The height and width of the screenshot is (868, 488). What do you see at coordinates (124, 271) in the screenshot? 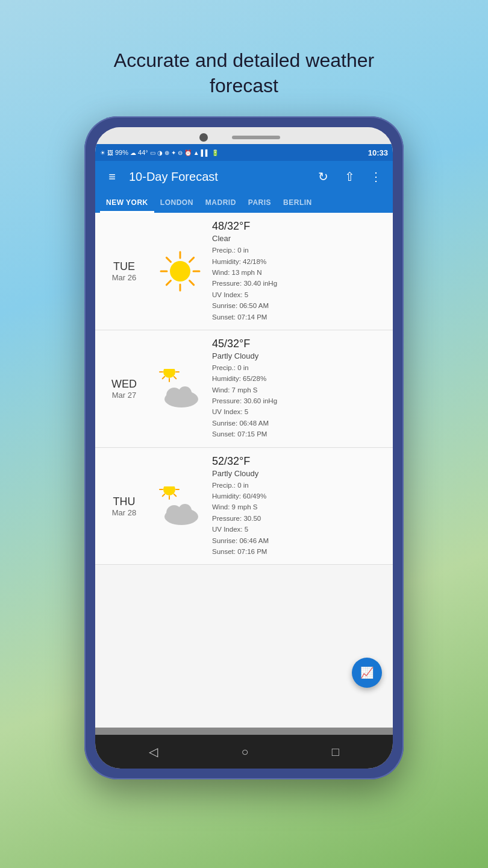
I see `day-col-tue: TUE Mar 26` at bounding box center [124, 271].